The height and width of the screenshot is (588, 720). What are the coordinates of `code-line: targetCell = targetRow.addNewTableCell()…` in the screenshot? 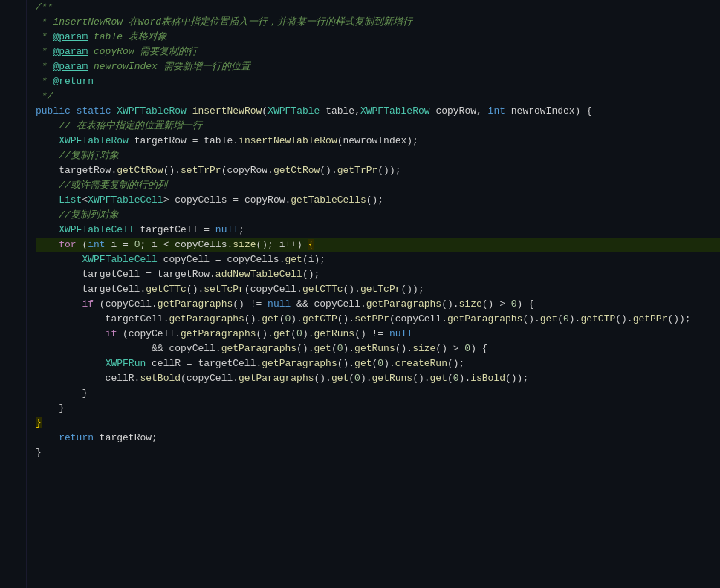 It's located at (377, 275).